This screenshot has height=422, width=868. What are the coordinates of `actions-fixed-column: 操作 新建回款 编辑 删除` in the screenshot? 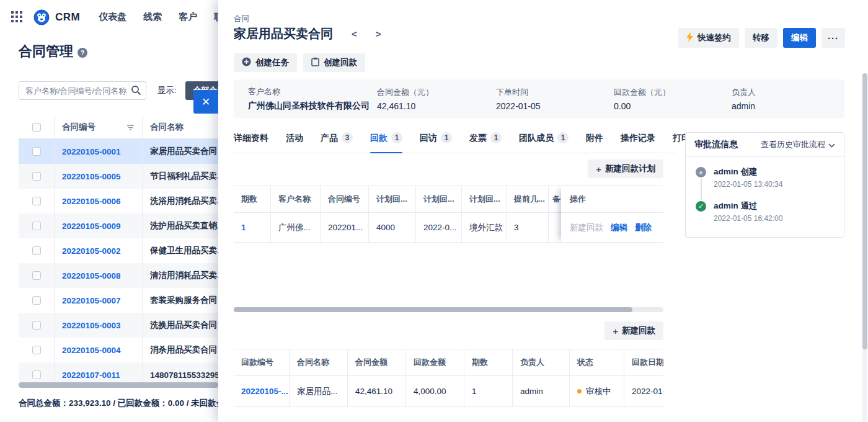 It's located at (613, 215).